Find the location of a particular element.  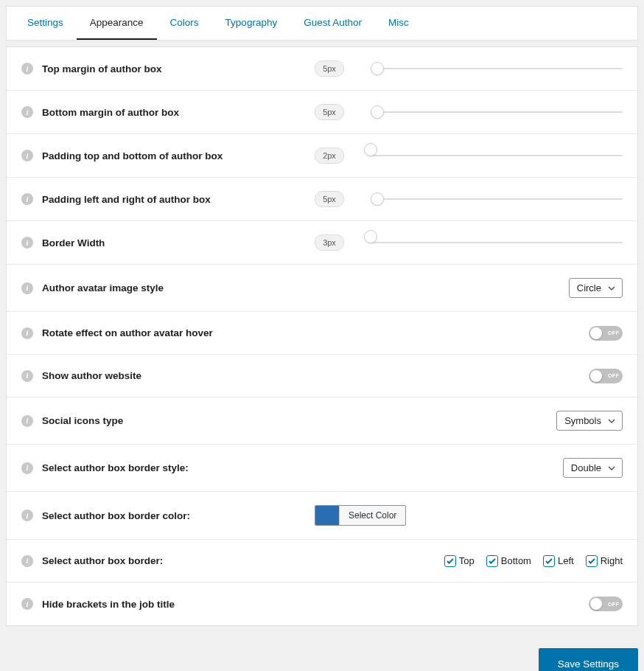

slider-padding-tb is located at coordinates (497, 156).